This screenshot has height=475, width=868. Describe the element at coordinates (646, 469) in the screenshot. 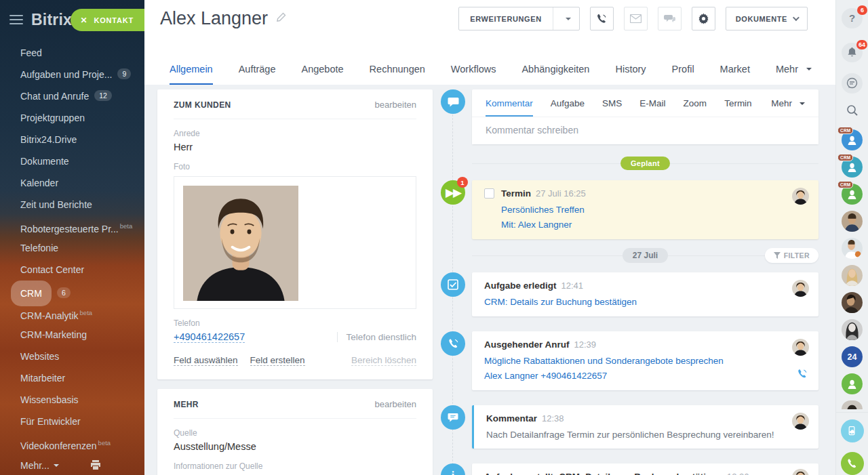

I see `entry-card: Aufgabe erstellt: CRM: Details zur Buchu…` at that location.